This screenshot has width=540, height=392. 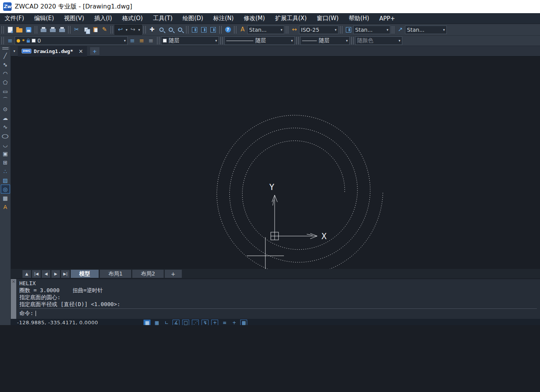 What do you see at coordinates (148, 274) in the screenshot?
I see `tab-layout2: 布局2` at bounding box center [148, 274].